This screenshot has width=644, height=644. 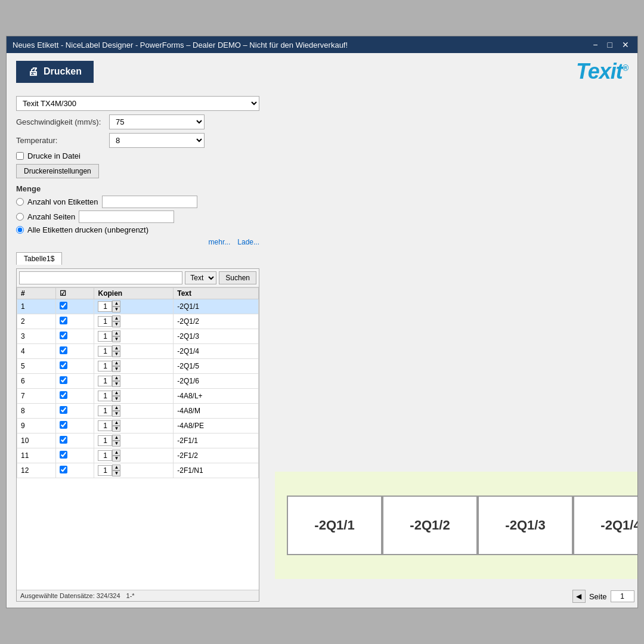 What do you see at coordinates (39, 259) in the screenshot?
I see `table-tab: Tabelle1$` at bounding box center [39, 259].